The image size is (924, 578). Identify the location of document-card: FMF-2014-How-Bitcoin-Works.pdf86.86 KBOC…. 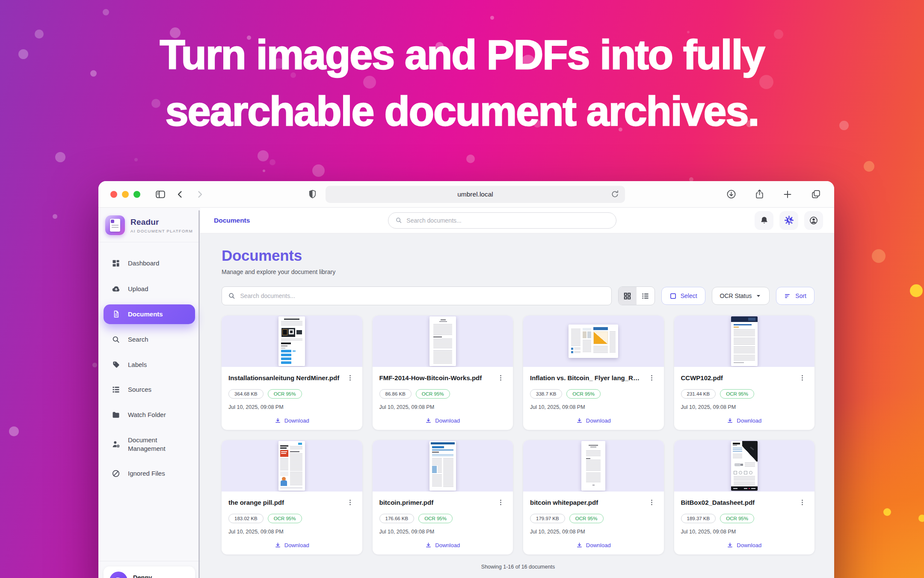
(443, 372).